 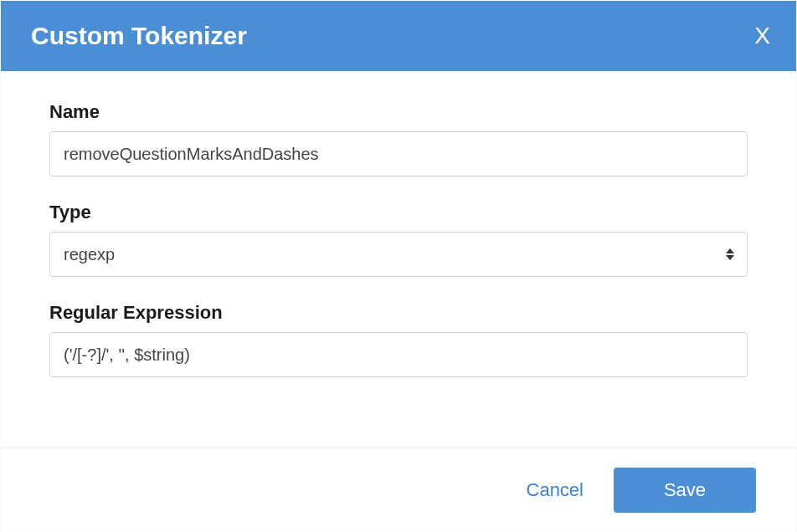 What do you see at coordinates (89, 254) in the screenshot?
I see `type-select-value: regexp` at bounding box center [89, 254].